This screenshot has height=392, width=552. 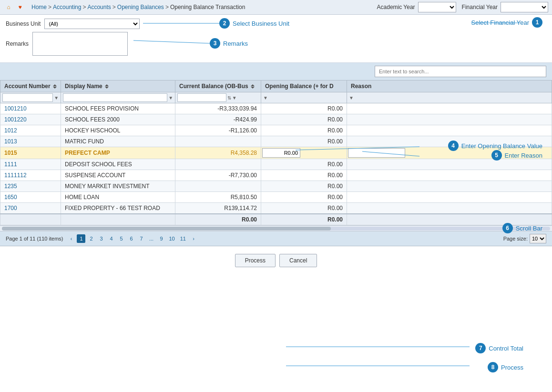 I want to click on cell-account-number: 1235, so click(x=31, y=187).